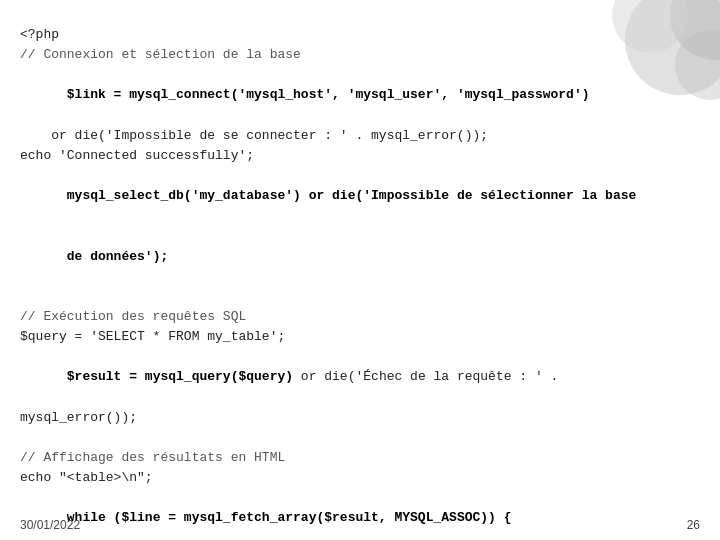  What do you see at coordinates (118, 256) in the screenshot?
I see `code-bold-7: de données');` at bounding box center [118, 256].